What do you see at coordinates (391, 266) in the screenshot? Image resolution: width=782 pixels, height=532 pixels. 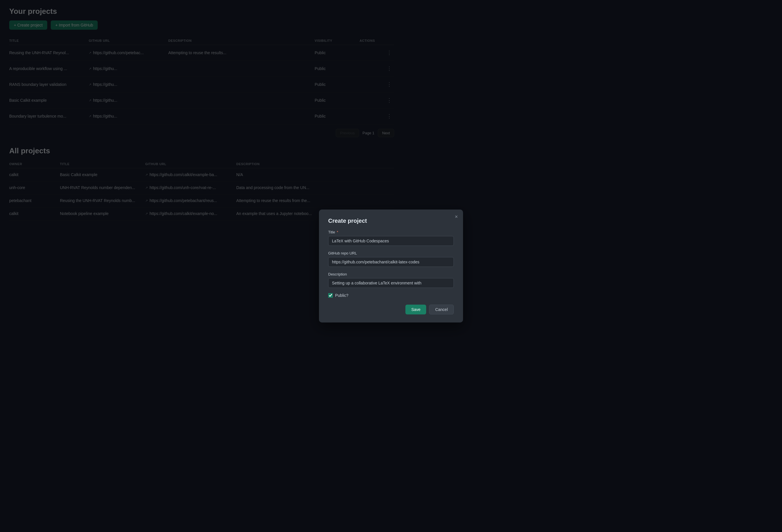 I see `create-project-modal: Create project × Title * GitHub repo URL…` at bounding box center [391, 266].